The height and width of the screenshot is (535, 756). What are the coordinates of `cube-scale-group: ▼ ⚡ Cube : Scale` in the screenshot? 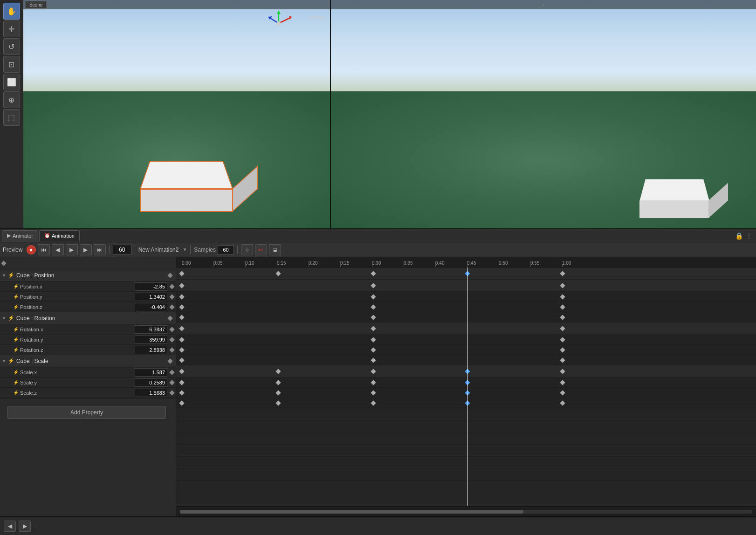 It's located at (88, 361).